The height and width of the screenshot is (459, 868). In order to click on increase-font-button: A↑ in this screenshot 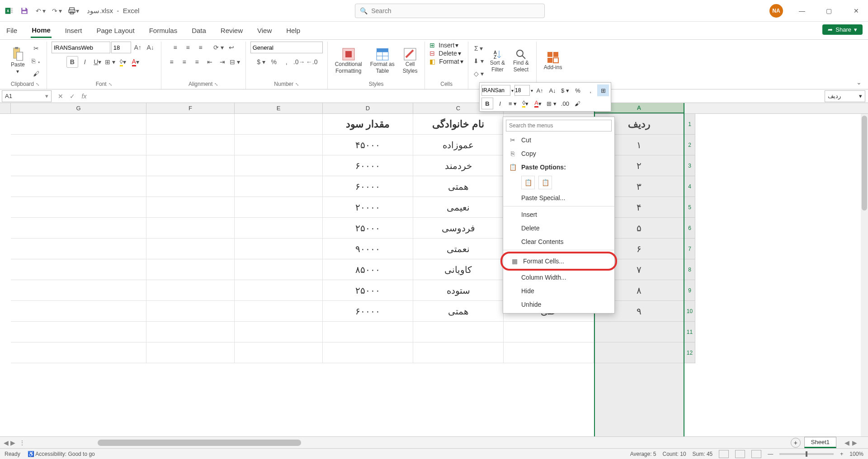, I will do `click(138, 47)`.